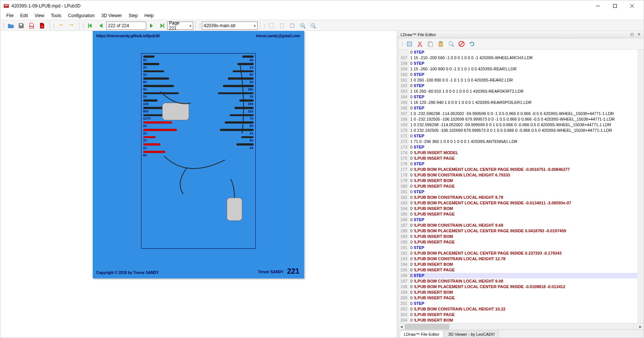 Image resolution: width=644 pixels, height=338 pixels. Describe the element at coordinates (598, 6) in the screenshot. I see `minimize-button` at that location.